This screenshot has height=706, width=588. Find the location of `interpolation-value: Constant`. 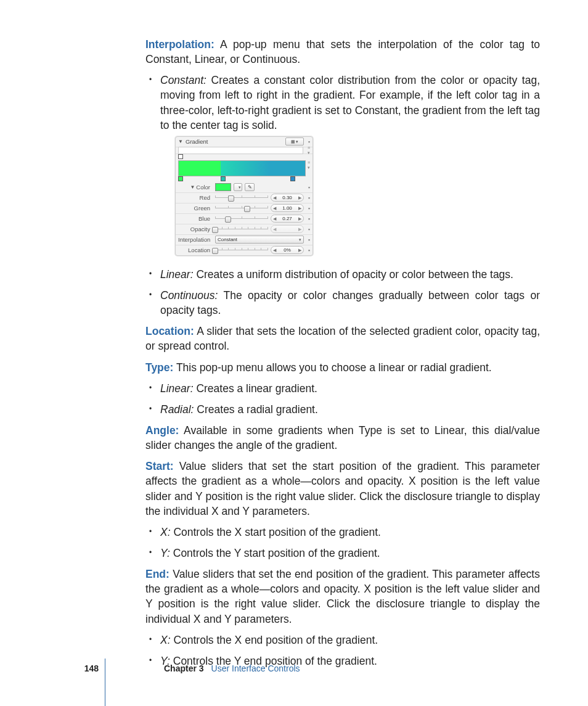

interpolation-value: Constant is located at coordinates (227, 239).